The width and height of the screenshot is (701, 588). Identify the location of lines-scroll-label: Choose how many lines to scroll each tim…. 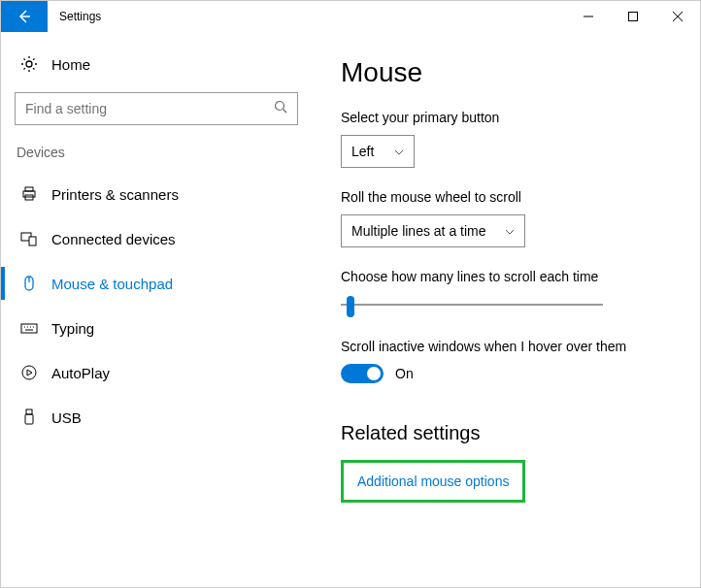
(506, 277).